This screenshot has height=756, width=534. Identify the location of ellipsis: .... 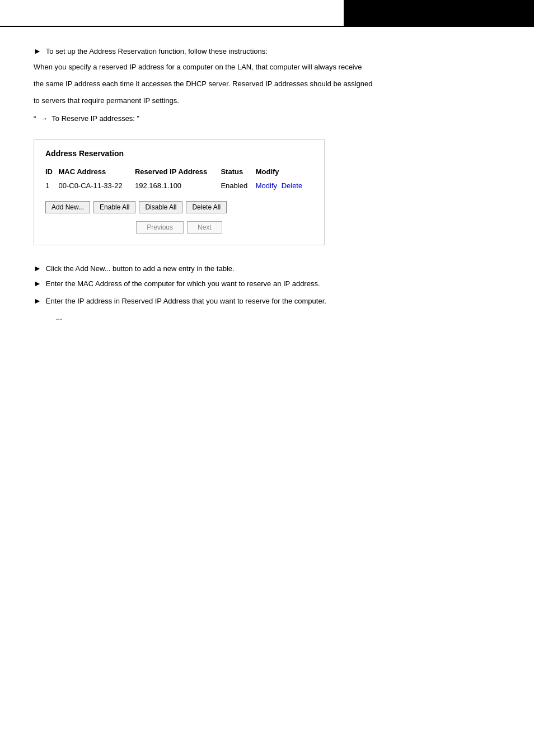
(278, 317).